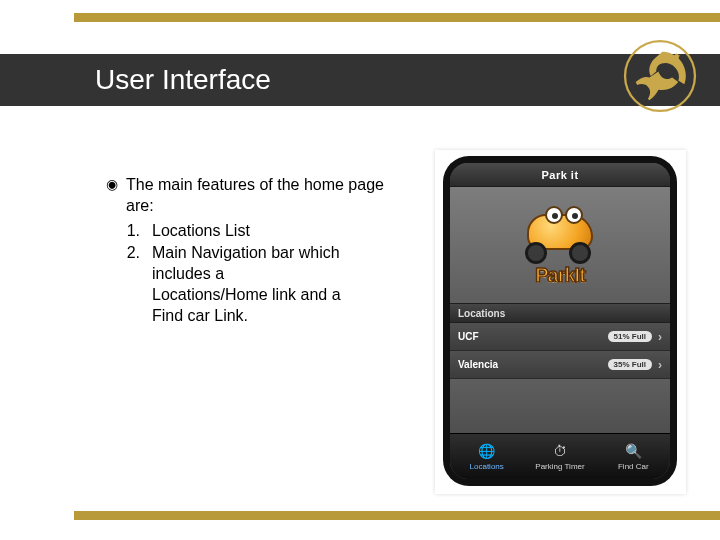 This screenshot has height=540, width=720. What do you see at coordinates (560, 232) in the screenshot?
I see `car-mascot-icon` at bounding box center [560, 232].